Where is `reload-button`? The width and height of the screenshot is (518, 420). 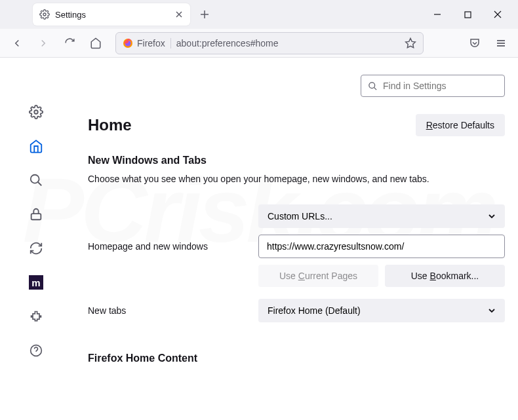
reload-button is located at coordinates (70, 43).